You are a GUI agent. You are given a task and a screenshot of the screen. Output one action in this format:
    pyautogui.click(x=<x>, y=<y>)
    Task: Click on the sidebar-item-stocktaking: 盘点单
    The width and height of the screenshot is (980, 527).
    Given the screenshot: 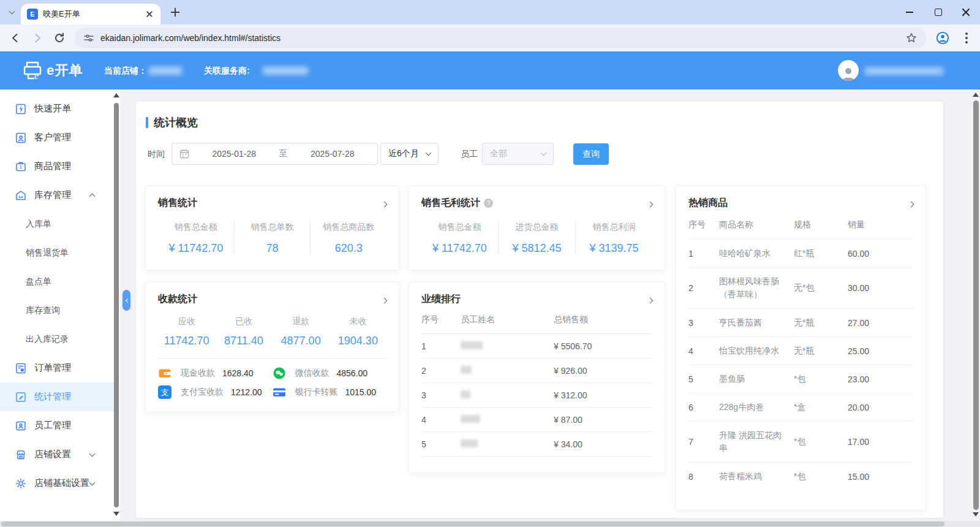 What is the action you would take?
    pyautogui.click(x=57, y=282)
    